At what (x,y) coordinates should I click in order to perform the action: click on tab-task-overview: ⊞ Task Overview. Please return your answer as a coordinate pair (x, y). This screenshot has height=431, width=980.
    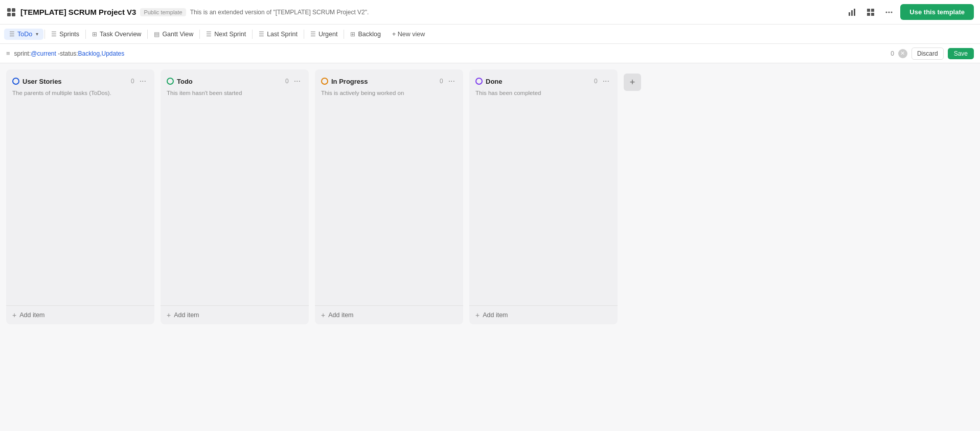
    Looking at the image, I should click on (117, 34).